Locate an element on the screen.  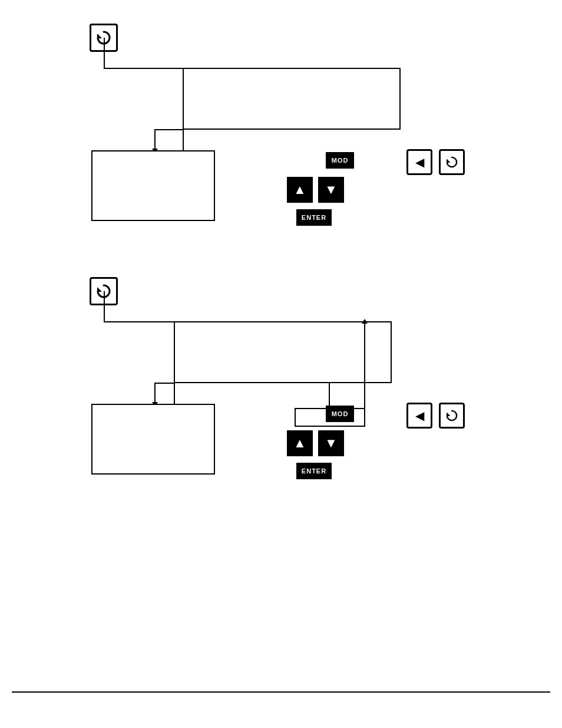
back-icon-1: ◀ is located at coordinates (419, 162).